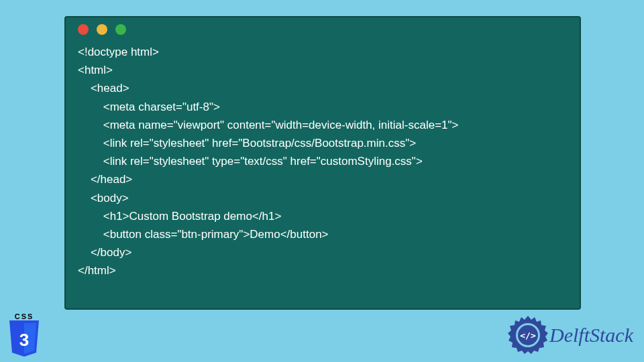 The image size is (644, 362). Describe the element at coordinates (323, 34) in the screenshot. I see `traffic-lights` at that location.